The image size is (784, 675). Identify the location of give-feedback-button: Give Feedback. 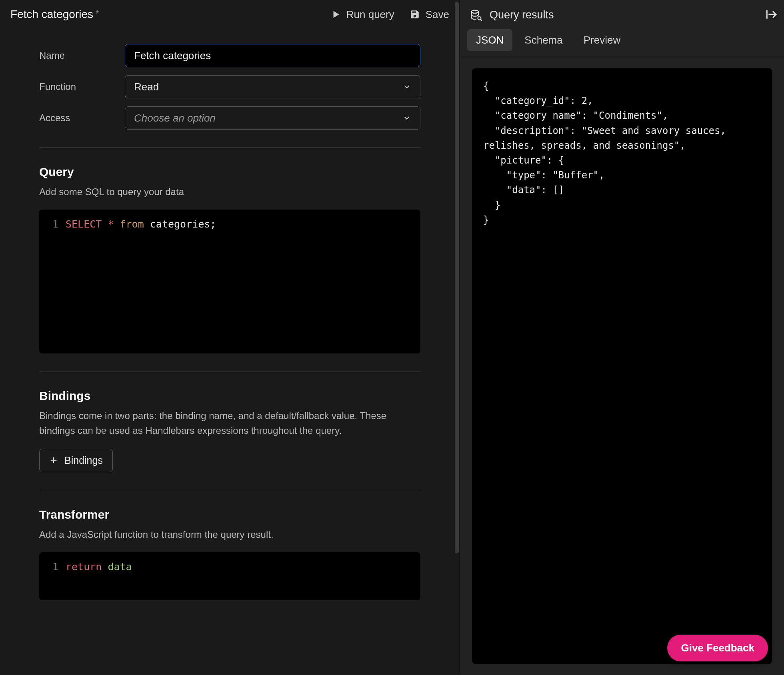
(718, 648).